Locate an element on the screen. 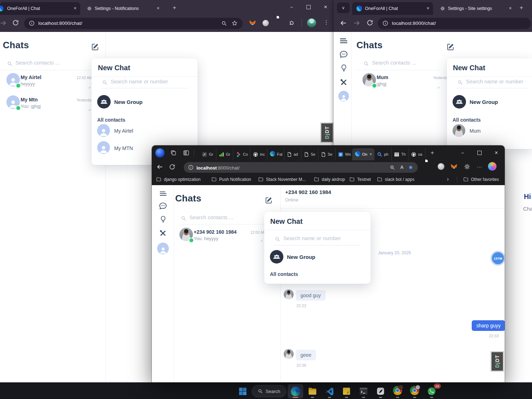  menu-kebab-icon: ⋮ is located at coordinates (326, 22).